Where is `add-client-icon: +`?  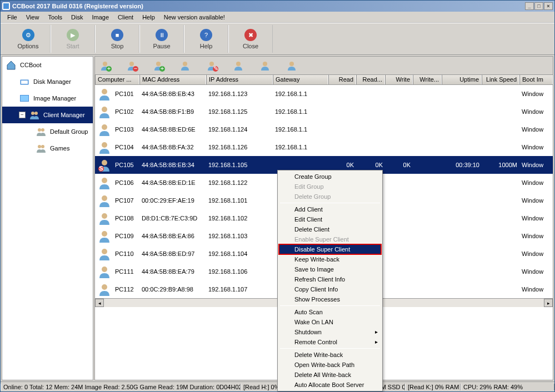
add-client-icon: + is located at coordinates (106, 66).